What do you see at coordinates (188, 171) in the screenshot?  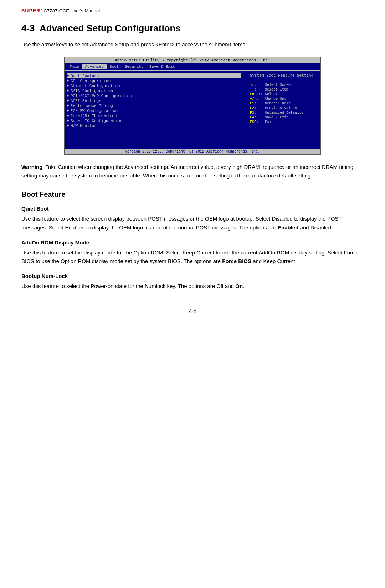 I see `warning-body: : Take Caution when changing the Advance…` at bounding box center [188, 171].